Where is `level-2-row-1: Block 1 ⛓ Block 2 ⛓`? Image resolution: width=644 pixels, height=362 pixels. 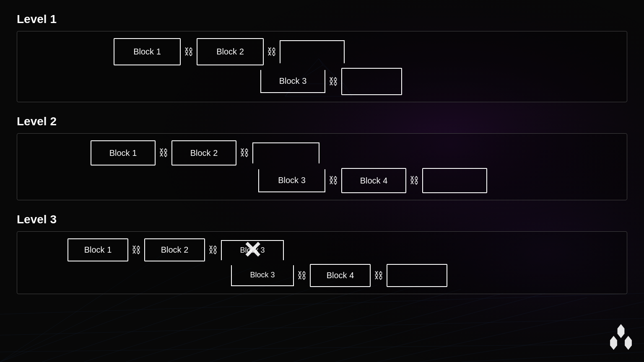
level-2-row-1: Block 1 ⛓ Block 2 ⛓ is located at coordinates (355, 153).